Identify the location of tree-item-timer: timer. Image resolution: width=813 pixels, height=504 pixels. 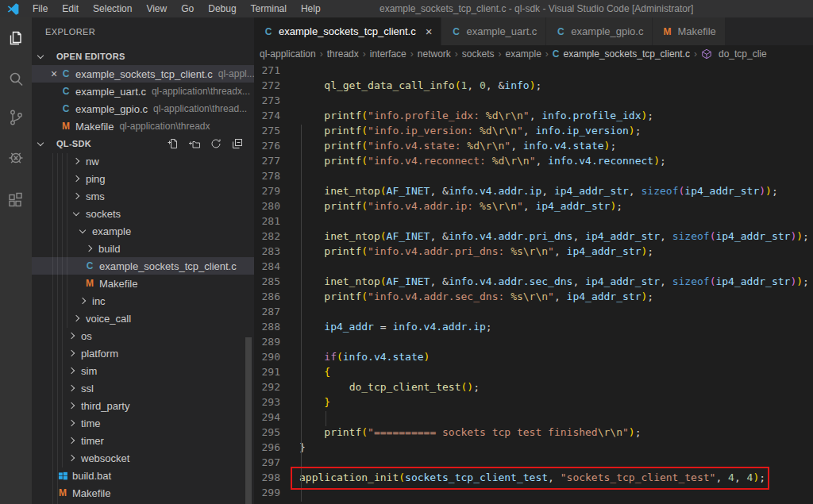
(143, 441).